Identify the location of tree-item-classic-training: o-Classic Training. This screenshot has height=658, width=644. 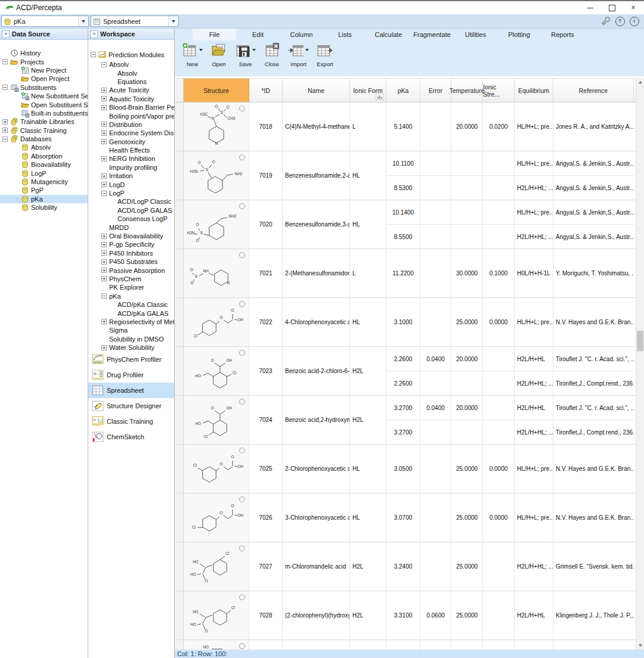
(131, 421).